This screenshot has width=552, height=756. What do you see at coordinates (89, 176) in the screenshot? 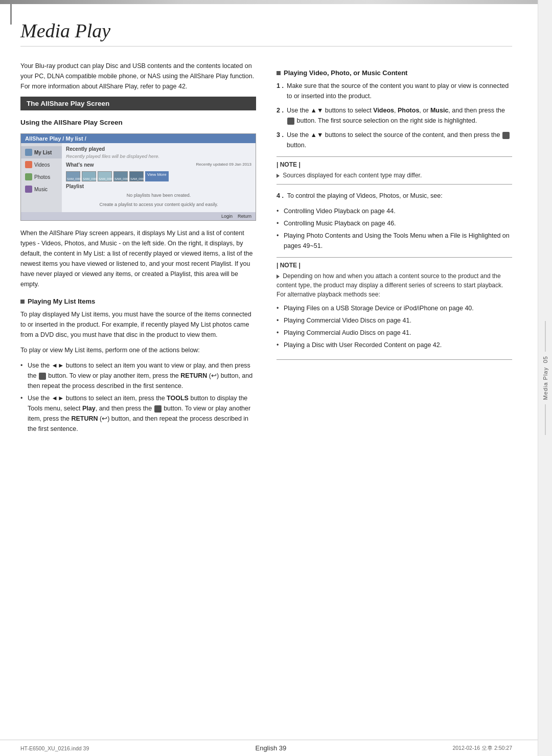
I see `thumb-2: SAM_0002` at bounding box center [89, 176].